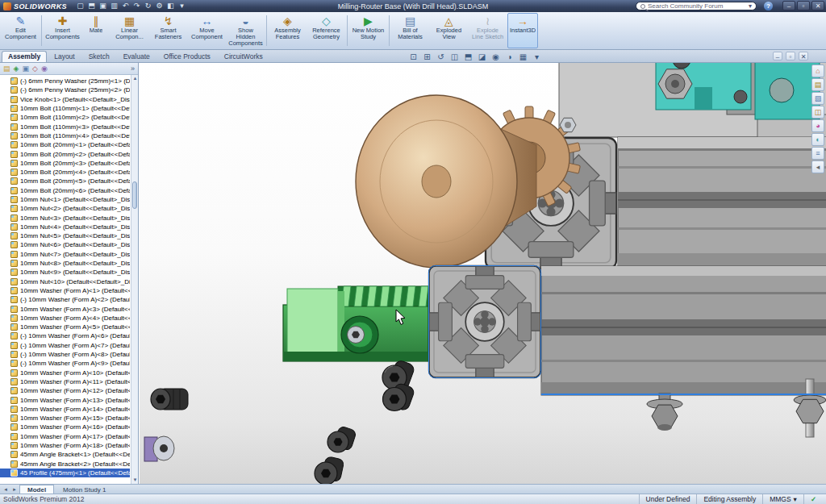 The height and width of the screenshot is (504, 826). What do you see at coordinates (368, 31) in the screenshot?
I see `new-motion-study-button: ▶New Motion Study` at bounding box center [368, 31].